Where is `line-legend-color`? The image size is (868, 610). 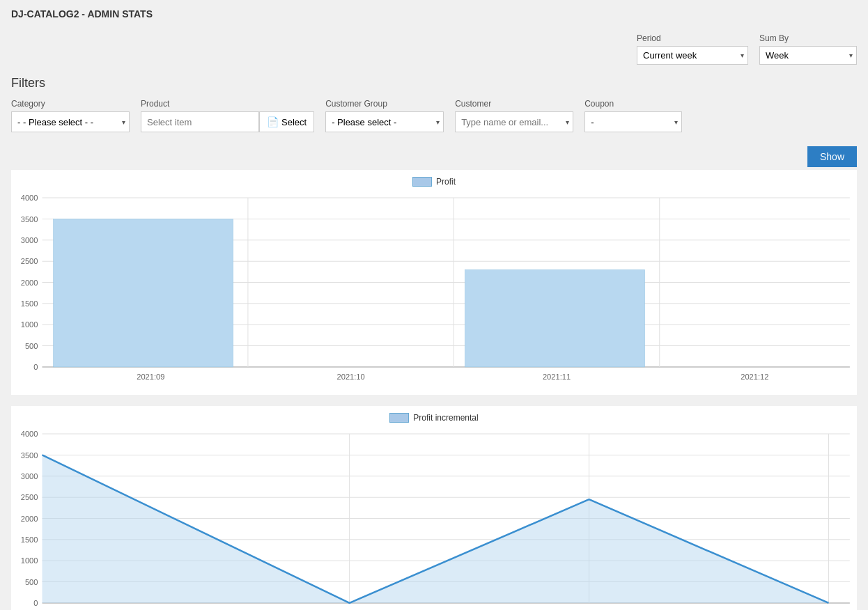
line-legend-color is located at coordinates (399, 418).